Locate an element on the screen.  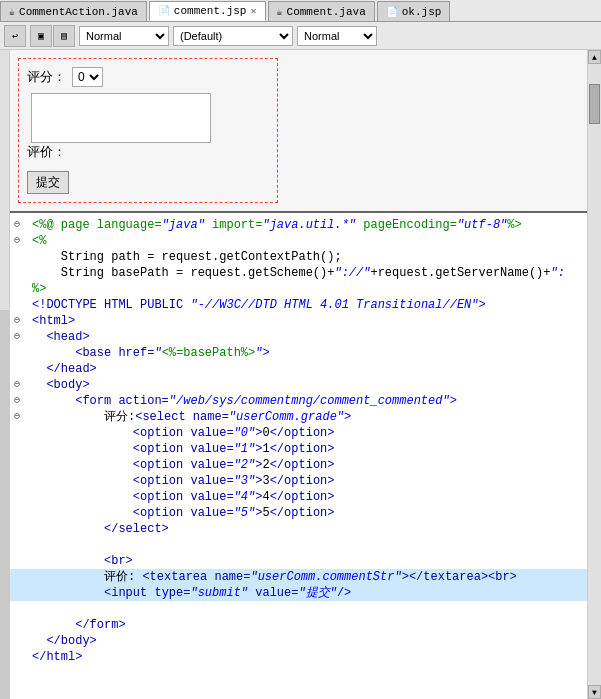
code-part: "userComm.grade" is located at coordinates (286, 417).